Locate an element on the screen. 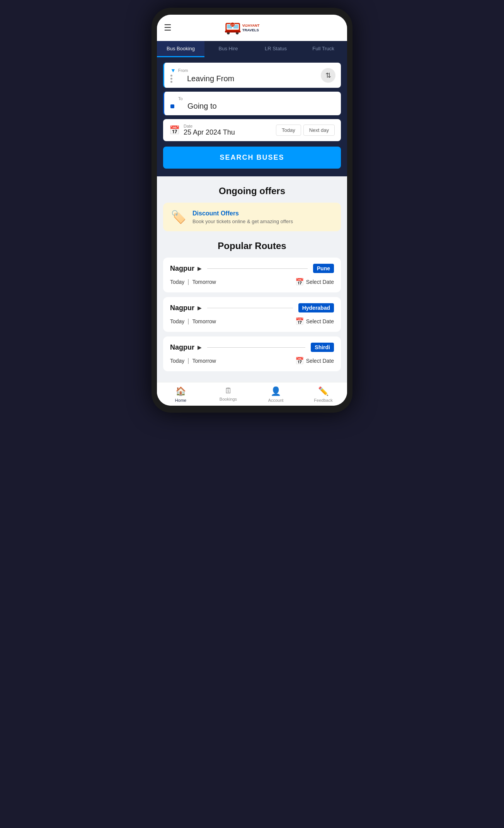 This screenshot has height=828, width=504. nav-account: 👤 Account is located at coordinates (276, 394).